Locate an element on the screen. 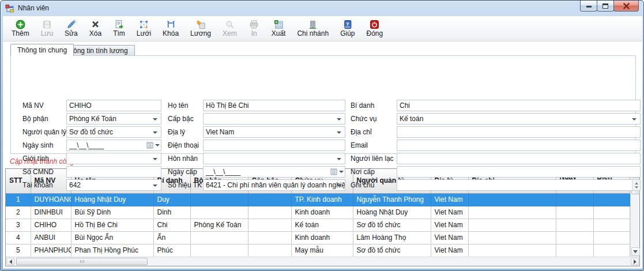  spinner-icon is located at coordinates (636, 185).